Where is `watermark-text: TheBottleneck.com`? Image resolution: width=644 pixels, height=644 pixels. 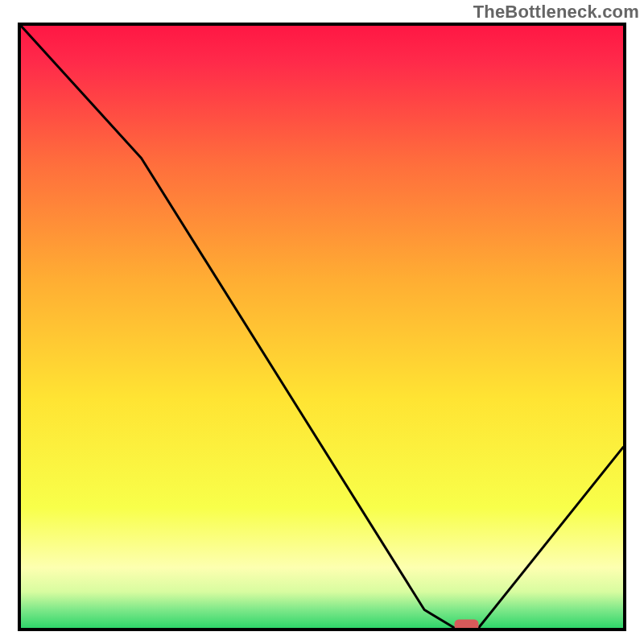 watermark-text: TheBottleneck.com is located at coordinates (556, 12).